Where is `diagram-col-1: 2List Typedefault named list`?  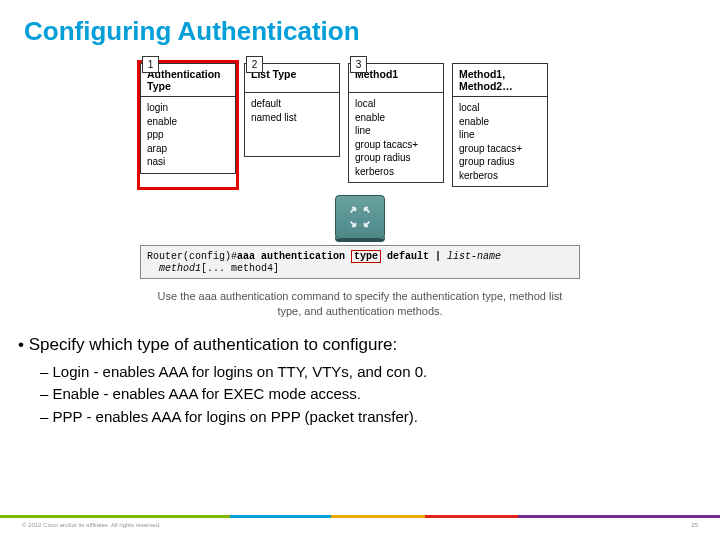 diagram-col-1: 2List Typedefault named list is located at coordinates (292, 125).